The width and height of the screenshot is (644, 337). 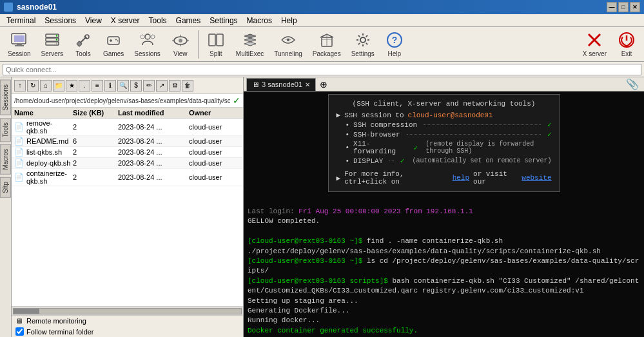 I want to click on table-row: 📄 deploy-qkb.sh 2 2023-08-24 ... cloud-u…, so click(x=128, y=164).